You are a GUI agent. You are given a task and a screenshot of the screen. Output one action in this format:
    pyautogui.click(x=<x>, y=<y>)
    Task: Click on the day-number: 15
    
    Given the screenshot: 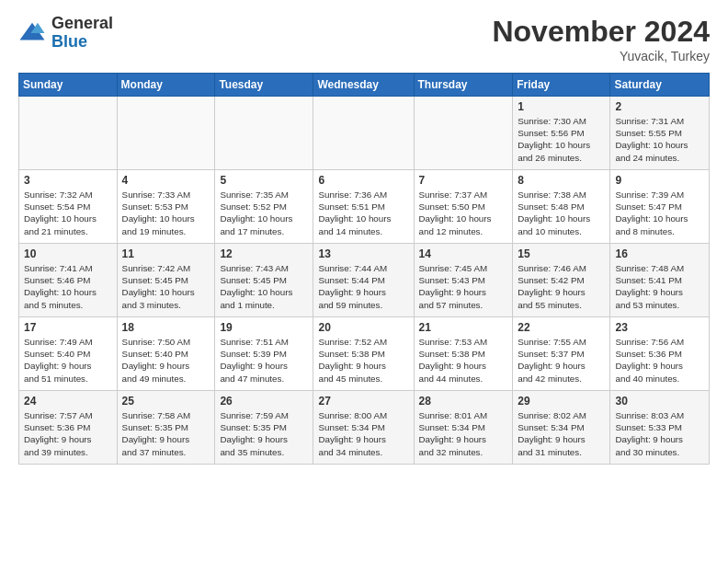 What is the action you would take?
    pyautogui.click(x=561, y=254)
    